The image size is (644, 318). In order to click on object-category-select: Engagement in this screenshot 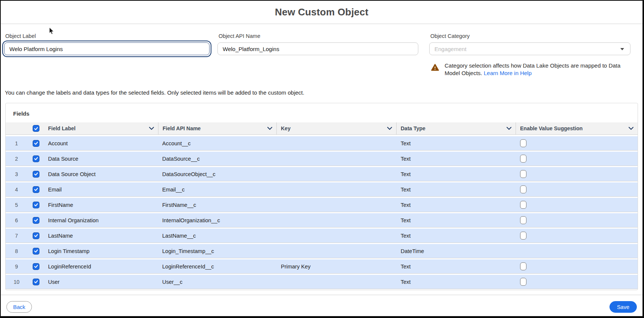, I will do `click(530, 49)`.